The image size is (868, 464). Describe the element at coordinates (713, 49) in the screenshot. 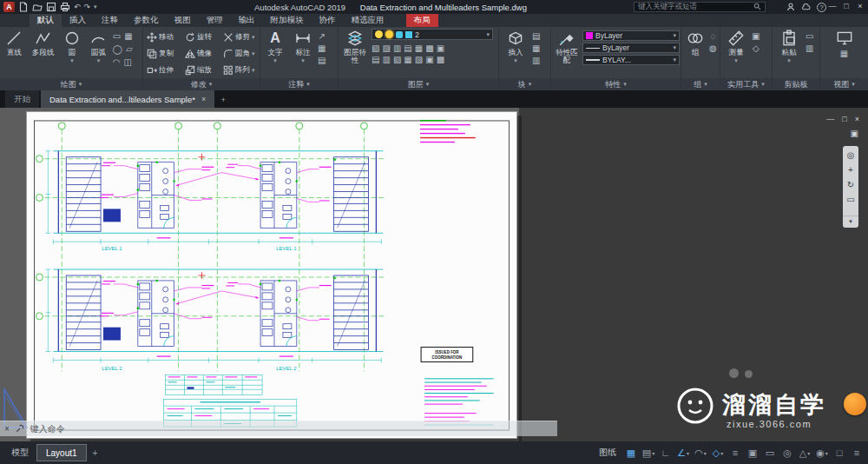

I see `group-edit-icon: ◍` at that location.